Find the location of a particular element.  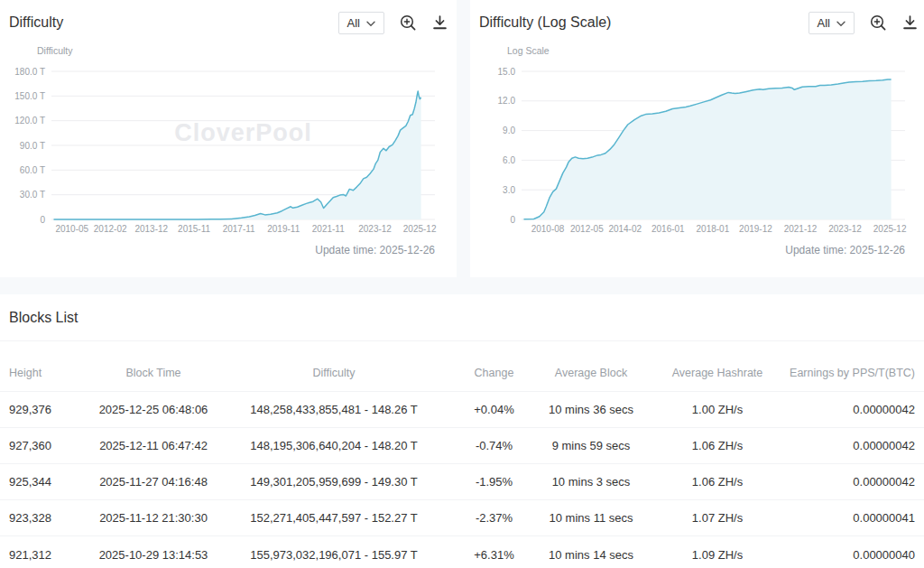

block-time-cell: 2025-12-11 06:47:42 is located at coordinates (153, 446).